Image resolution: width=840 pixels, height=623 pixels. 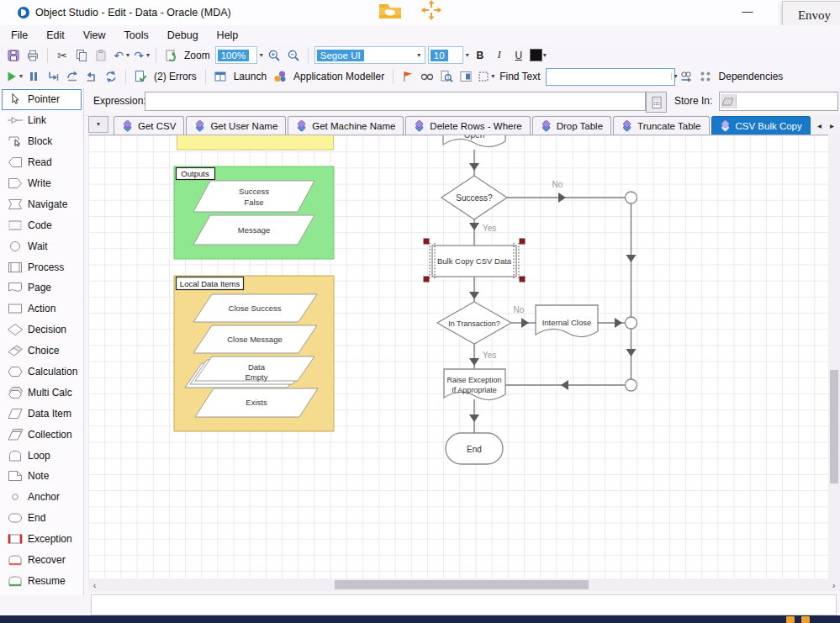 I want to click on stage-raise-exception: Raise Exception If Appropriate, so click(x=474, y=385).